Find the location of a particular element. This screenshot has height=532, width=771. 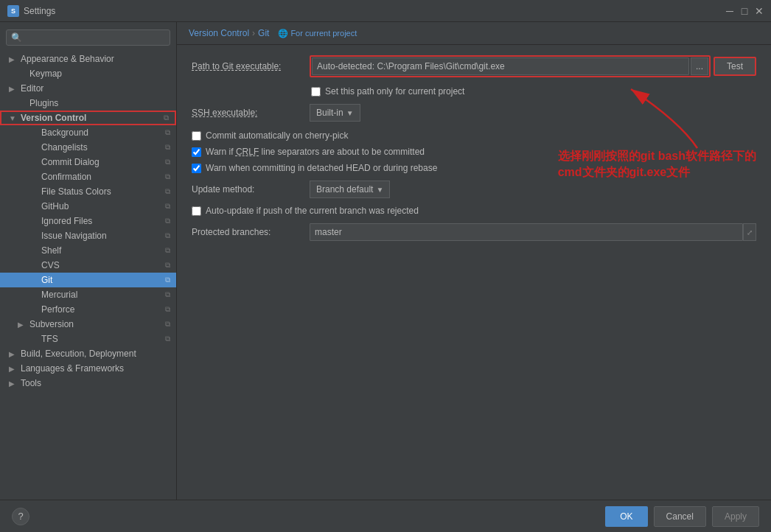

ssh-row: SSH executable: Built-in ▼ is located at coordinates (474, 113).